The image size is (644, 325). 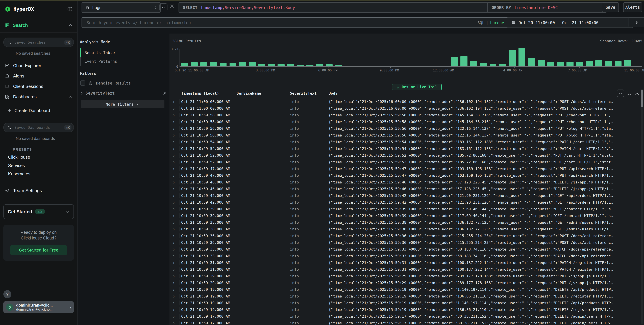 What do you see at coordinates (637, 93) in the screenshot?
I see `download-icon` at bounding box center [637, 93].